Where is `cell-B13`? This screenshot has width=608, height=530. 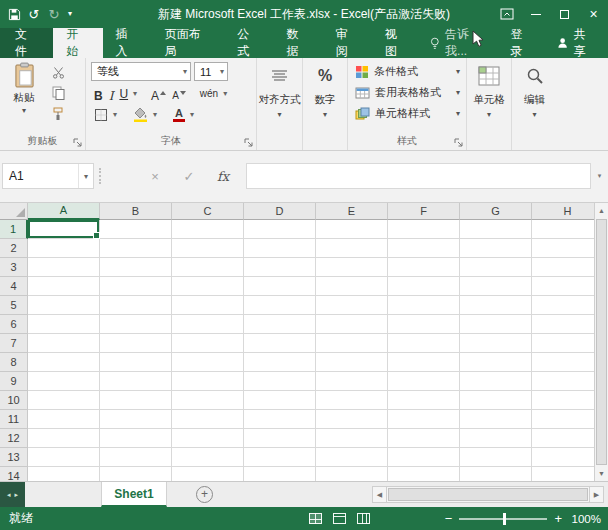
cell-B13 is located at coordinates (136, 458).